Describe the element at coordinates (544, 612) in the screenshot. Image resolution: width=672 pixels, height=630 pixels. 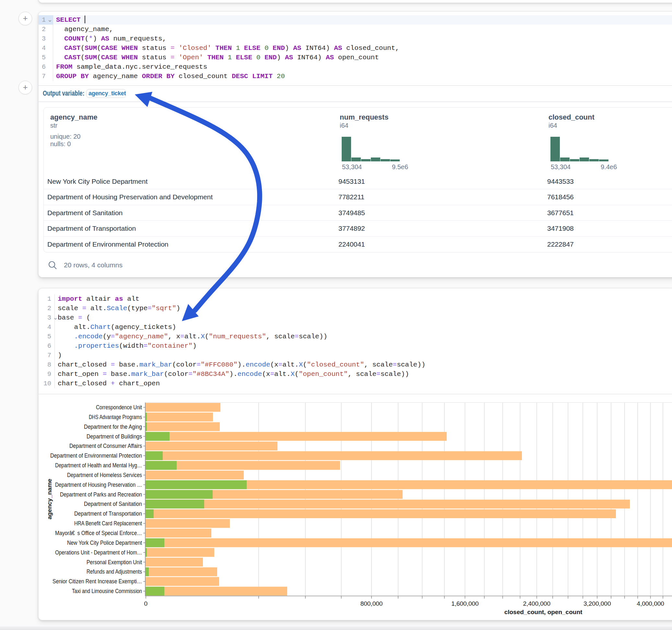
I see `svg-text: closed_count, open_count` at that location.